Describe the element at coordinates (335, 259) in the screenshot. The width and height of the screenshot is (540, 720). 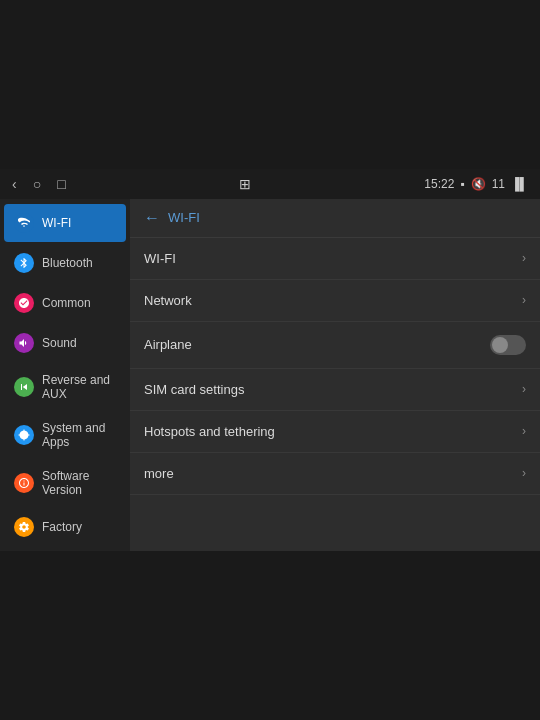
I see `menu-item-wi-fi: WI-FI›` at that location.